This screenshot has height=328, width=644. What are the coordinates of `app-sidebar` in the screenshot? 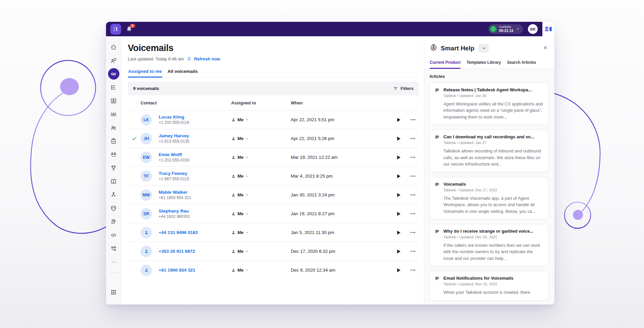 It's located at (114, 171).